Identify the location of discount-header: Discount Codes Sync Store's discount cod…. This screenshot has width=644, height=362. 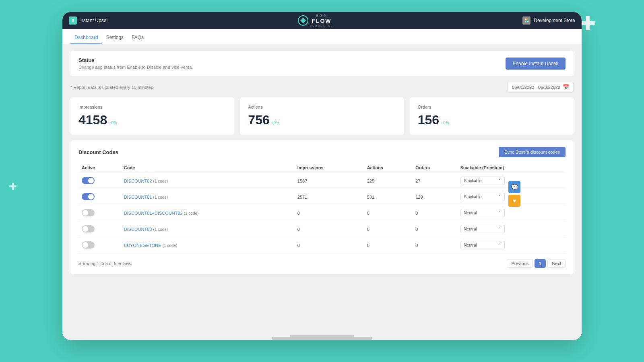
(322, 152).